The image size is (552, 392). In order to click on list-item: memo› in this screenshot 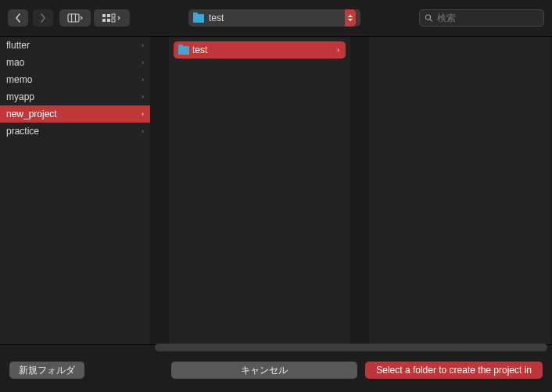, I will do `click(75, 80)`.